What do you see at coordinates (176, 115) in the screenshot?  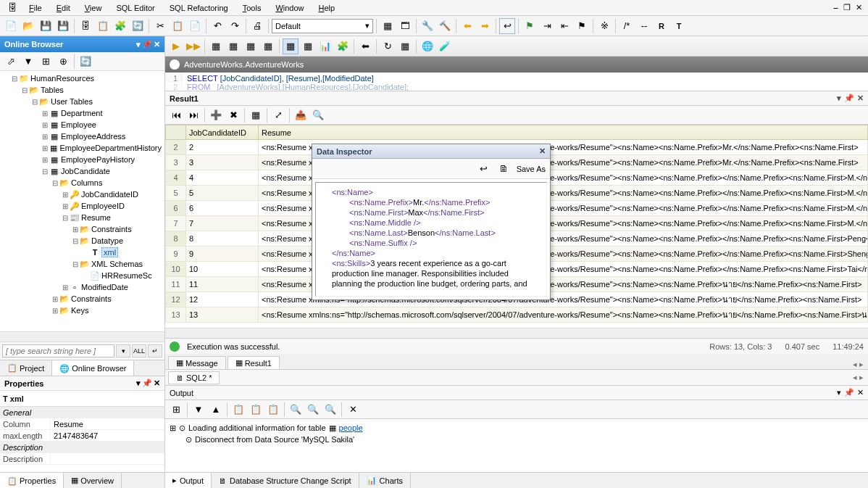 I see `first-icon: ⏮` at bounding box center [176, 115].